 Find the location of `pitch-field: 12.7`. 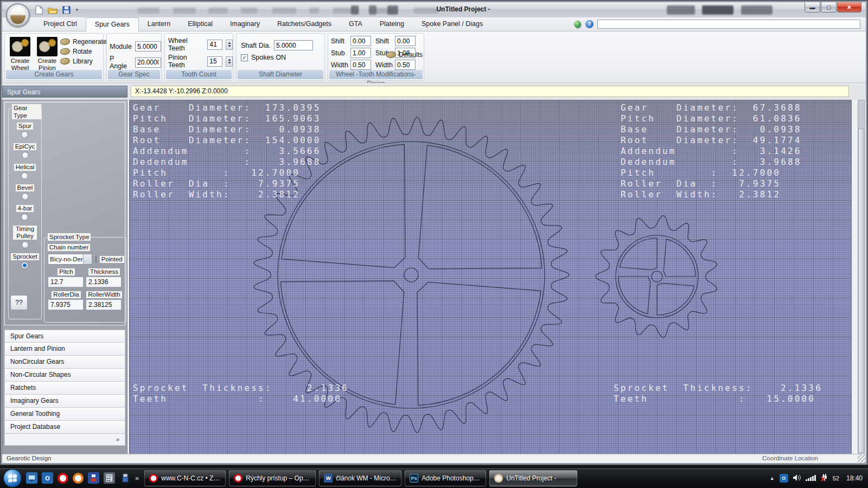

pitch-field: 12.7 is located at coordinates (66, 282).